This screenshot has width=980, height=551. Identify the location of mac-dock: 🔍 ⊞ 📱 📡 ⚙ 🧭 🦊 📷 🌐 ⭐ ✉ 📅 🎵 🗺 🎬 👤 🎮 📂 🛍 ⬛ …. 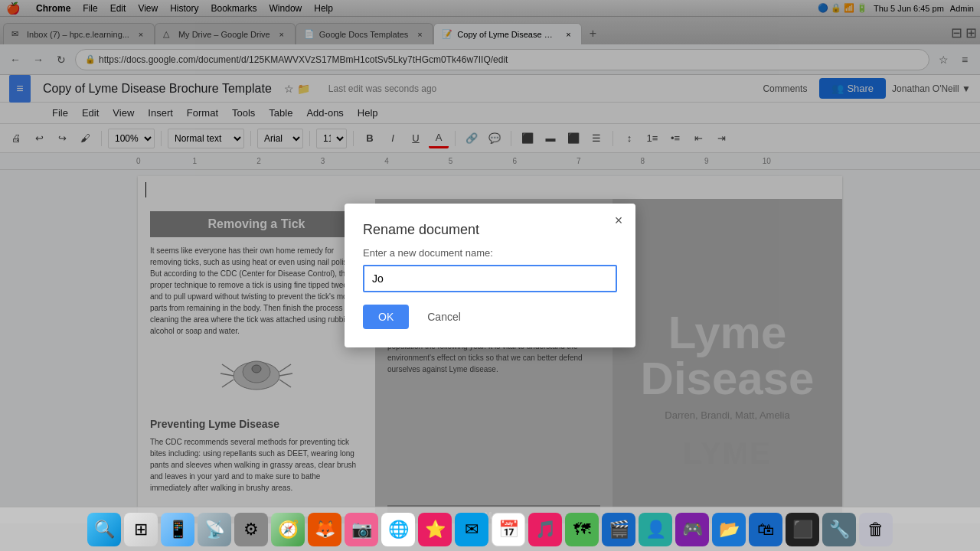
(490, 529).